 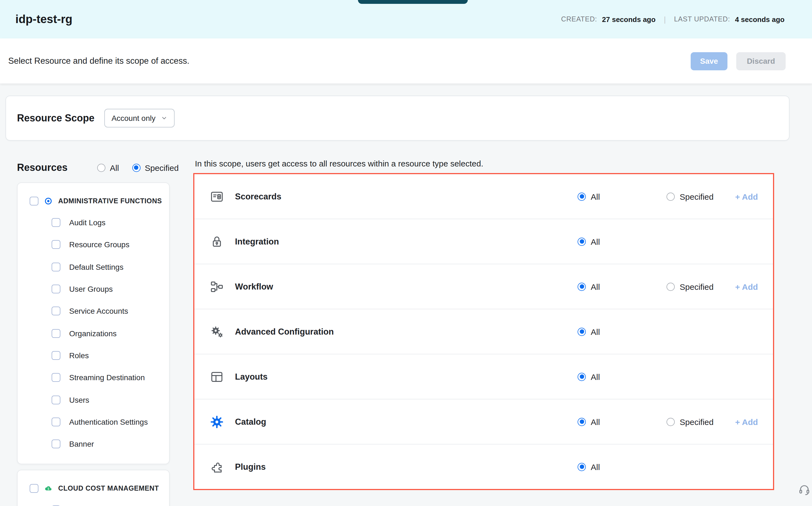 What do you see at coordinates (96, 267) in the screenshot?
I see `tree-item-label: Default Settings` at bounding box center [96, 267].